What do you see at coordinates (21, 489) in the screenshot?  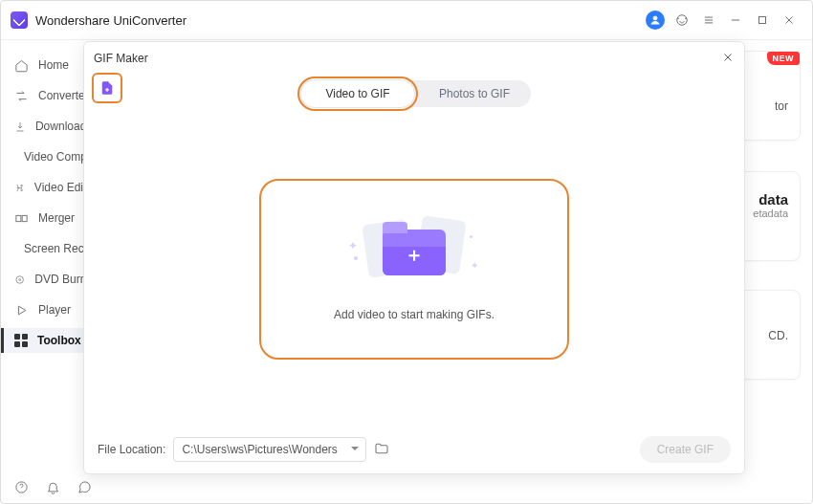 I see `help-icon` at bounding box center [21, 489].